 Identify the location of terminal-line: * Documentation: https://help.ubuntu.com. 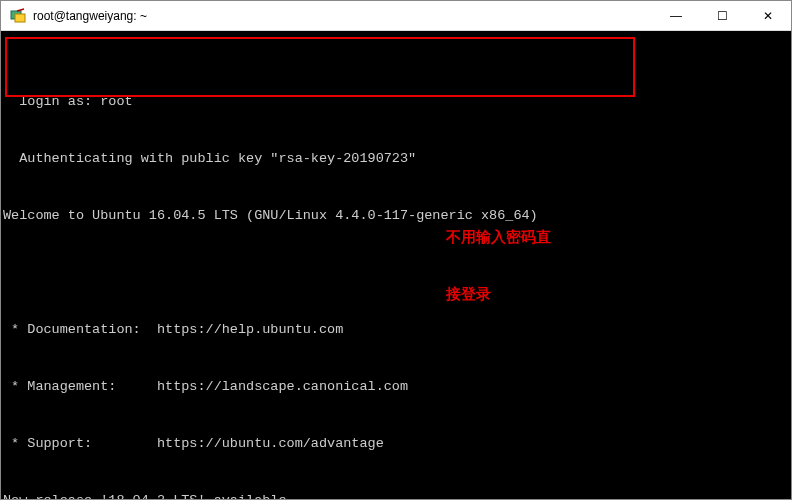
(396, 330).